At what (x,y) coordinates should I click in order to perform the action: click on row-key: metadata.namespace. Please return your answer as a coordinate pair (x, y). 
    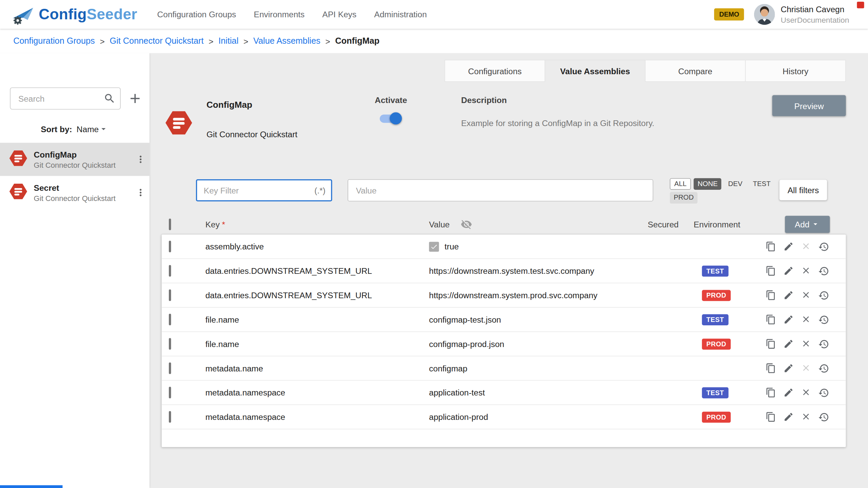
    Looking at the image, I should click on (317, 392).